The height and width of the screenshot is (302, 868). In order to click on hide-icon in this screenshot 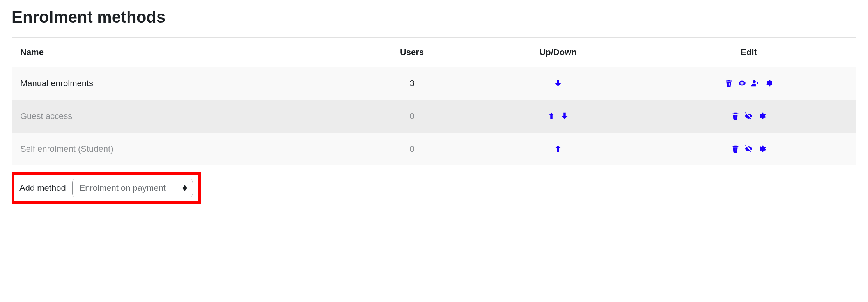, I will do `click(742, 83)`.